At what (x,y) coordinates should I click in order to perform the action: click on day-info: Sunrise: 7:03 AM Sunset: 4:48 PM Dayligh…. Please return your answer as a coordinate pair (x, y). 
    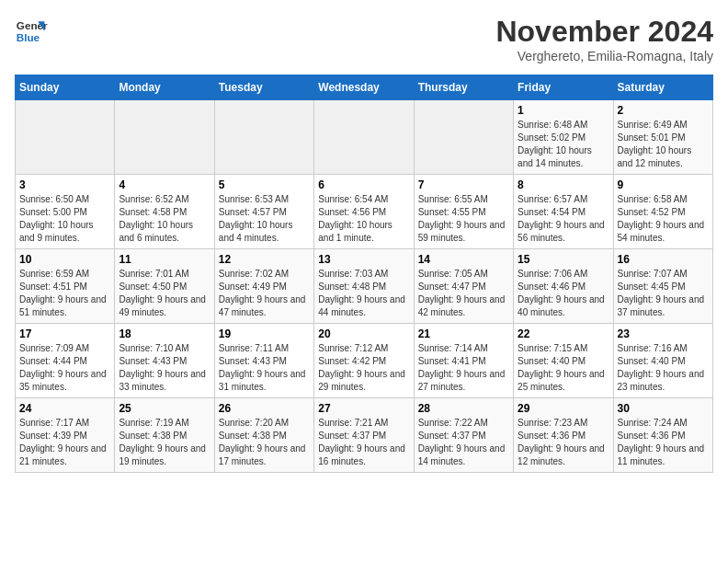
    Looking at the image, I should click on (364, 293).